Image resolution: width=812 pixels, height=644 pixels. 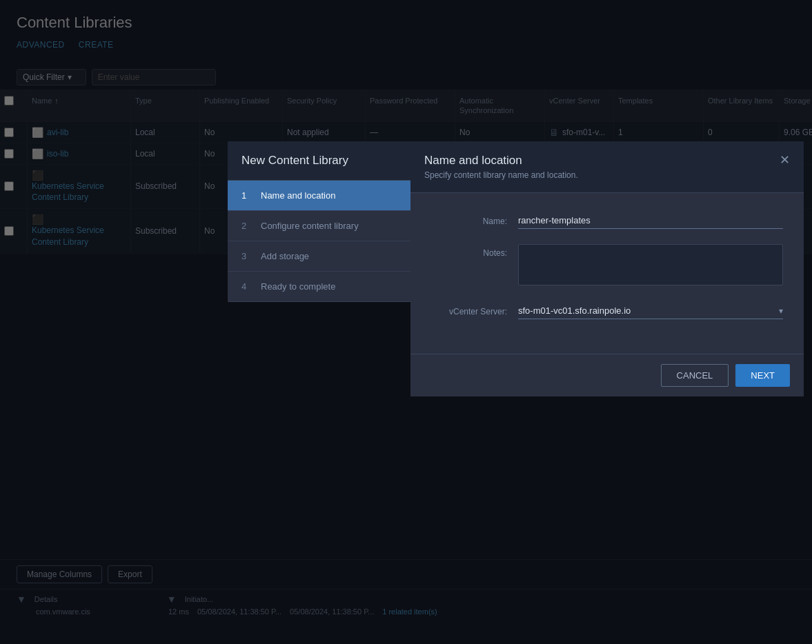 What do you see at coordinates (607, 167) in the screenshot?
I see `form-header: Name and location Specify content librar…` at bounding box center [607, 167].